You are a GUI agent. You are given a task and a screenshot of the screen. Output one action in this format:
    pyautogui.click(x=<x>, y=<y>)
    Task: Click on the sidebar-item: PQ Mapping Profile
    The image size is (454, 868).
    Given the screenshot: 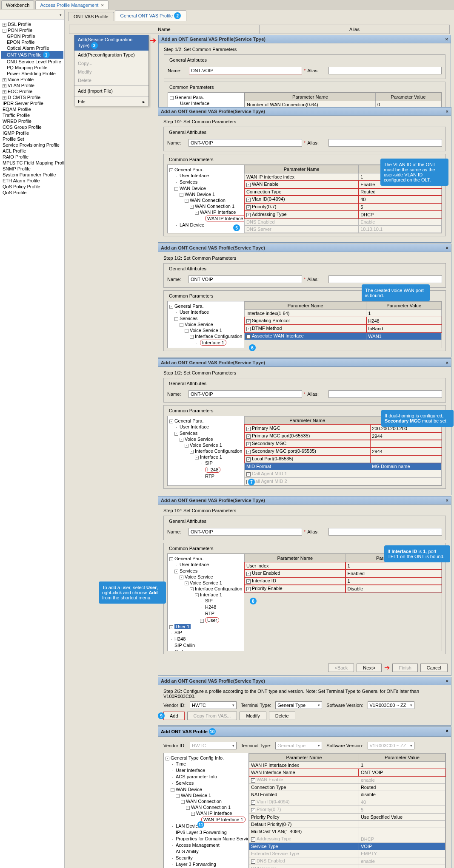 What is the action you would take?
    pyautogui.click(x=32, y=68)
    